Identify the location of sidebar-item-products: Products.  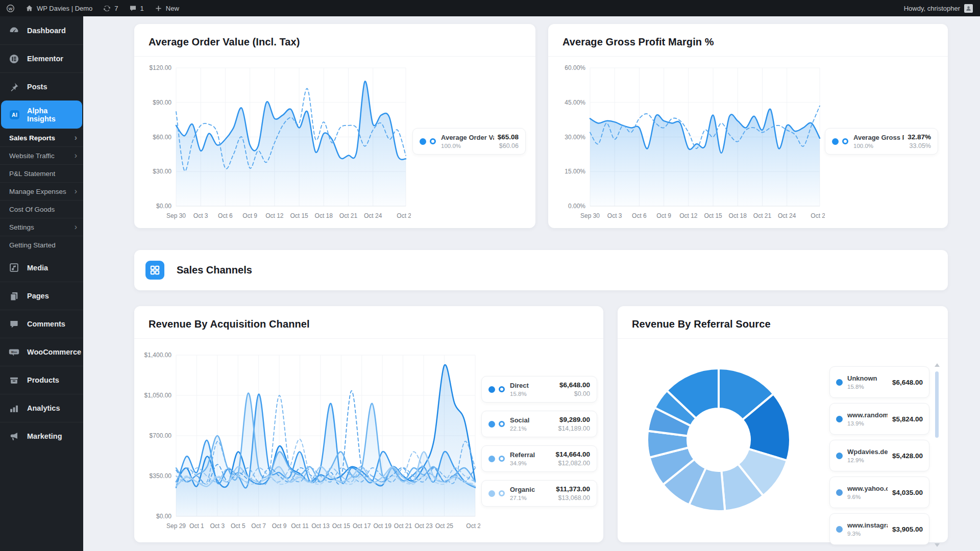
(42, 380).